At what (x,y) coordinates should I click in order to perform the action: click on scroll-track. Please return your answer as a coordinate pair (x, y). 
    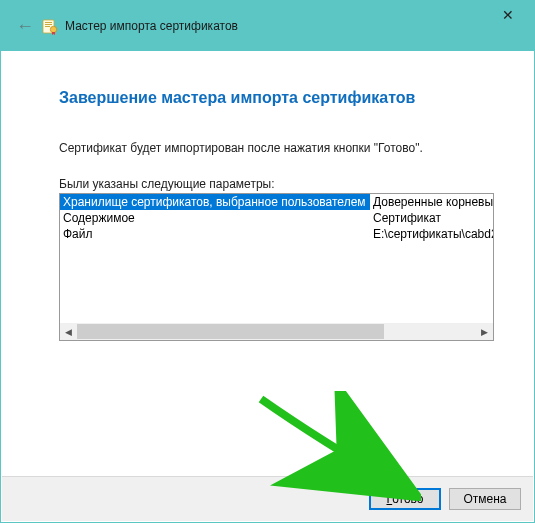
    Looking at the image, I should click on (276, 332).